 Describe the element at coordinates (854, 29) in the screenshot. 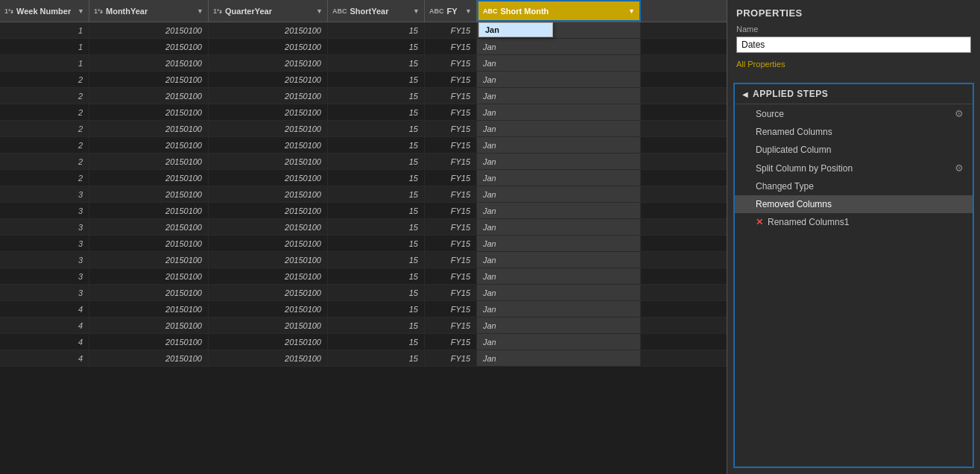

I see `name-label: Name` at that location.